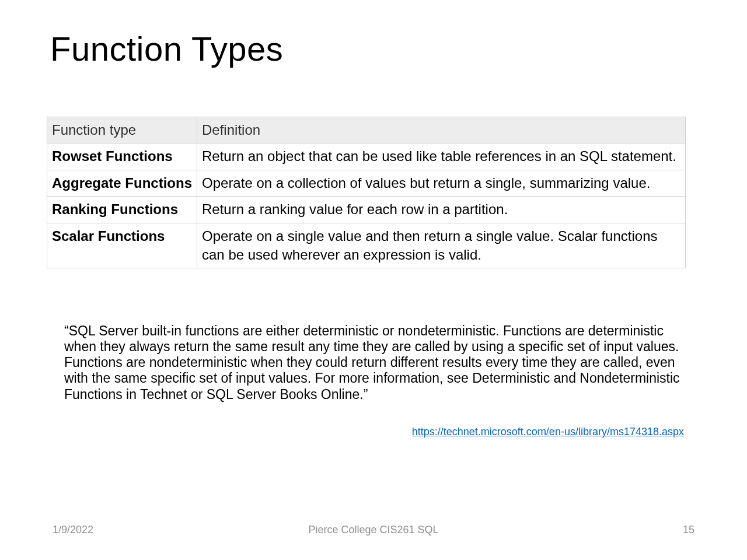 This screenshot has height=560, width=747. Describe the element at coordinates (123, 183) in the screenshot. I see `cell-function-type: Aggregate Functions` at that location.